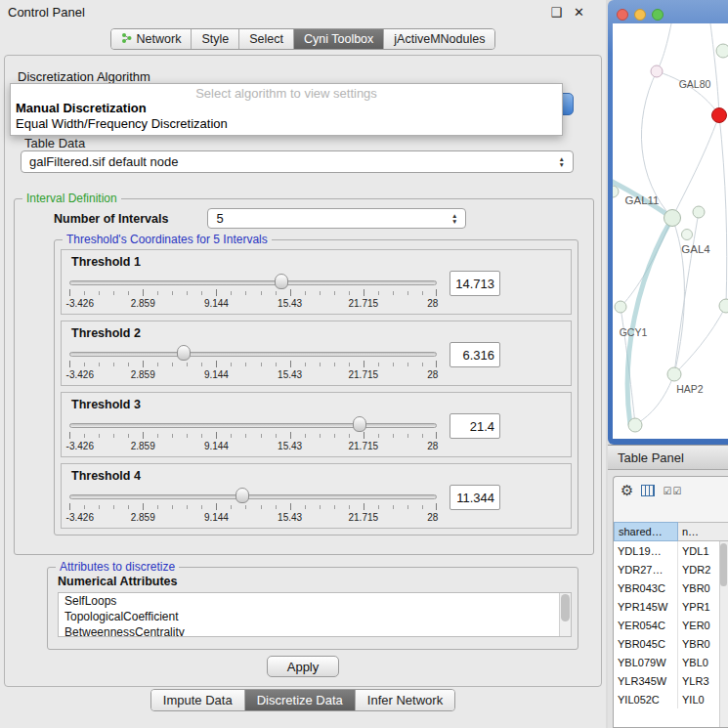 The width and height of the screenshot is (728, 728). What do you see at coordinates (665, 236) in the screenshot?
I see `node-labels: GAL80 GAL11 GAL4 GCY1 HAP2` at bounding box center [665, 236].